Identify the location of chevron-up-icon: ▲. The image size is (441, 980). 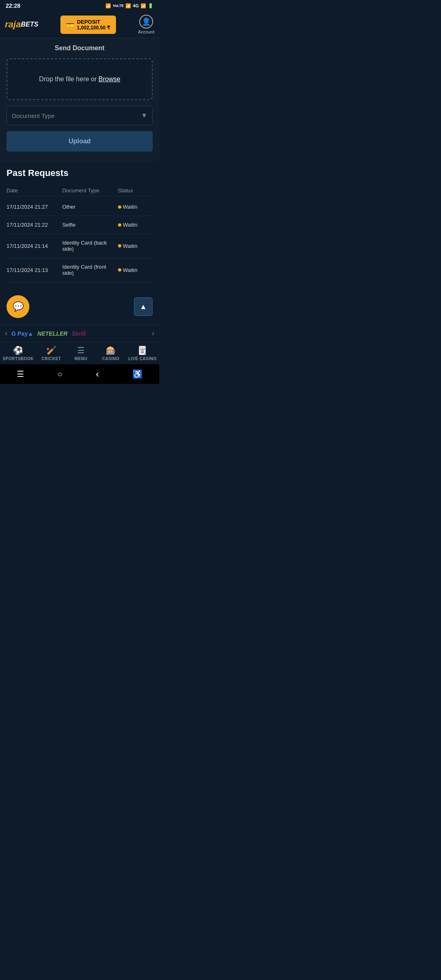
(143, 307).